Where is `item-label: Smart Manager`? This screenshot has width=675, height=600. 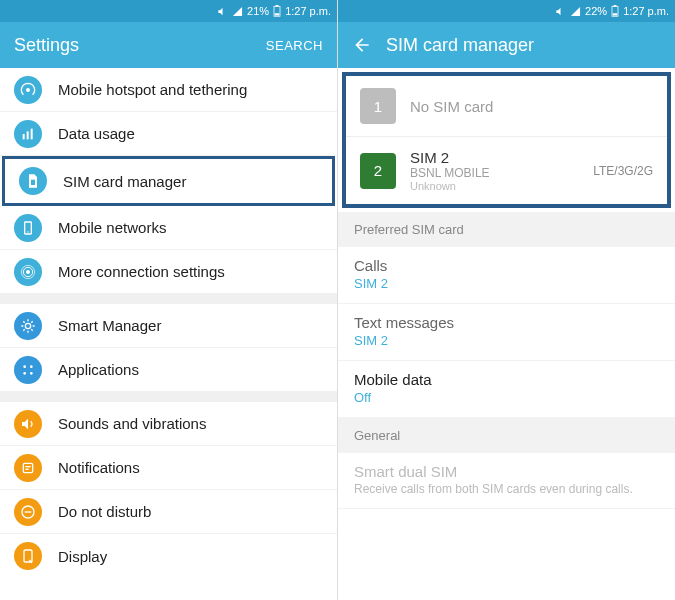 item-label: Smart Manager is located at coordinates (110, 326).